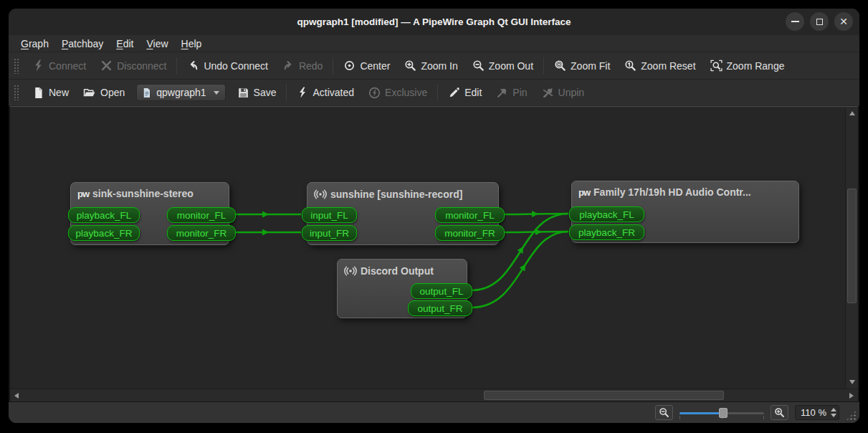 This screenshot has height=433, width=868. Describe the element at coordinates (150, 214) in the screenshot. I see `node-sink-sunshine-stereo: pw sink-sunshine-stereo playback_FL play…` at that location.